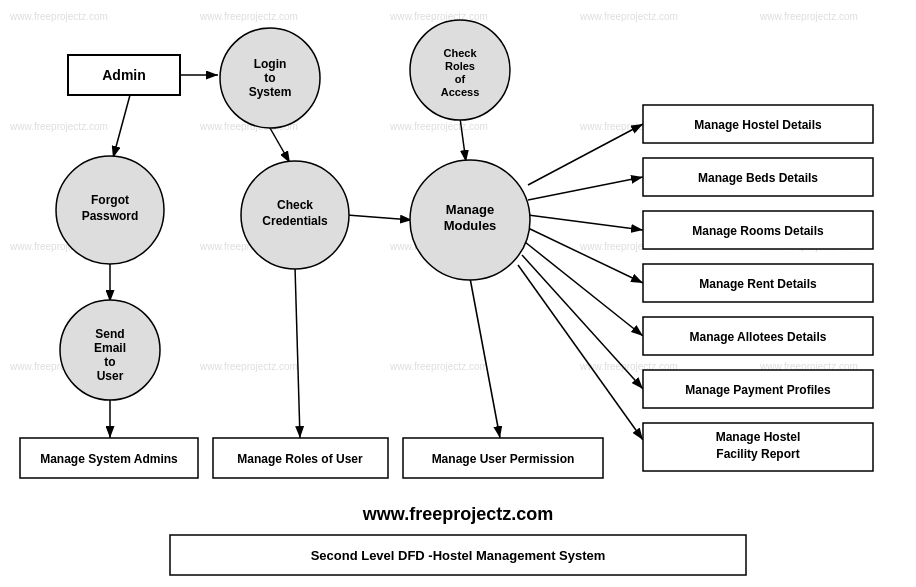 The image size is (916, 587). I want to click on manage-roles-label: Manage Roles of User, so click(300, 459).